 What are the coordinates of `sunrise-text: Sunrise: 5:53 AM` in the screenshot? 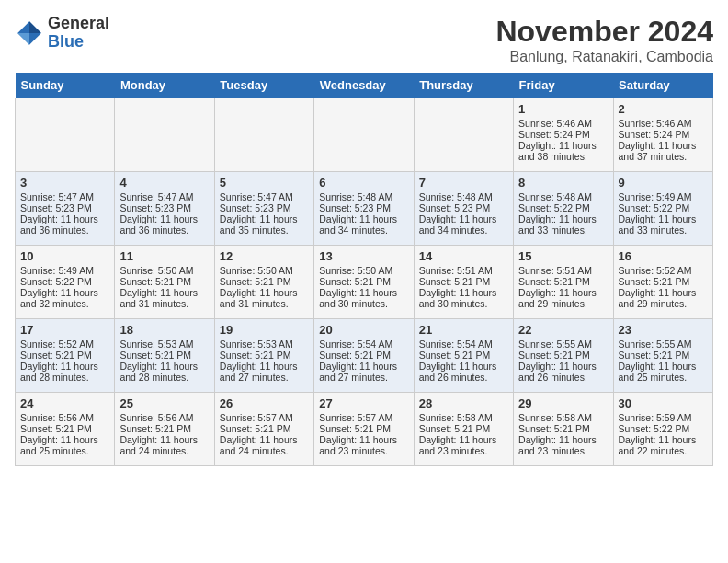 It's located at (156, 344).